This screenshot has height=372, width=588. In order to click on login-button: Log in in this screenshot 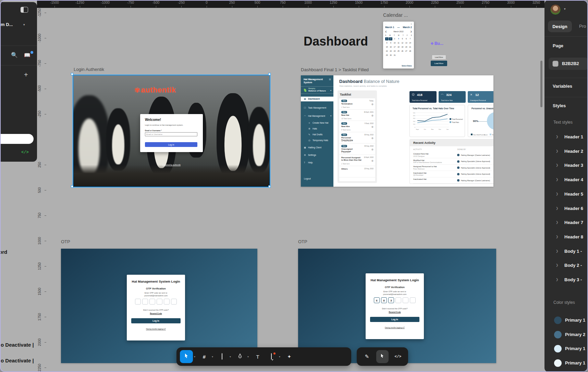, I will do `click(171, 145)`.